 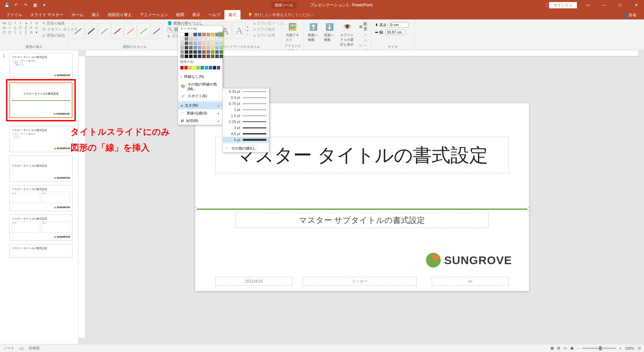 What do you see at coordinates (246, 134) in the screenshot?
I see `weight-45: 4.5 pt` at bounding box center [246, 134].